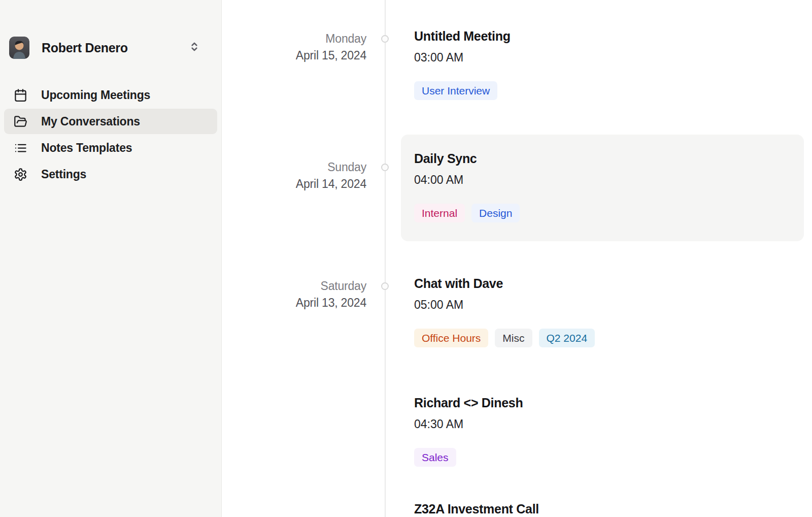 This screenshot has height=517, width=812. Describe the element at coordinates (602, 64) in the screenshot. I see `meeting-card: Untitled Meeting 03:00 AM User Interview` at that location.